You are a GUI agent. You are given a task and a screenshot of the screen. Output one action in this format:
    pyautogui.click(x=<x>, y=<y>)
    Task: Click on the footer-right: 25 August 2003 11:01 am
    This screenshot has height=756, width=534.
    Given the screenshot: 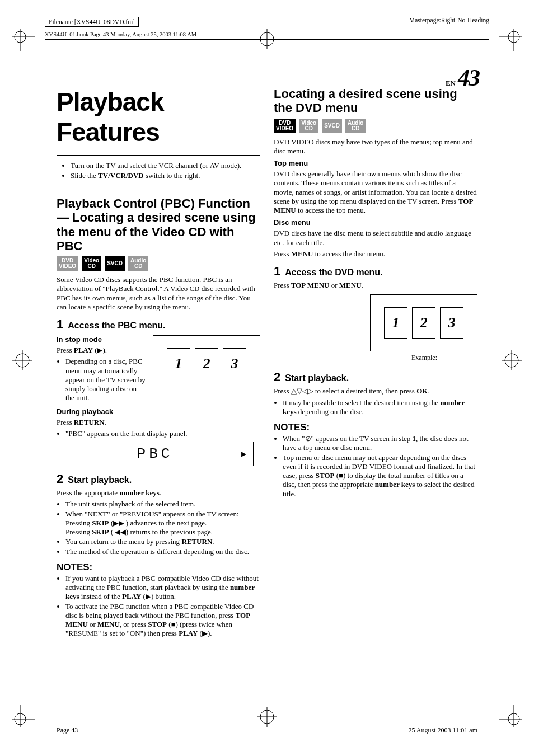 What is the action you would take?
    pyautogui.click(x=443, y=731)
    